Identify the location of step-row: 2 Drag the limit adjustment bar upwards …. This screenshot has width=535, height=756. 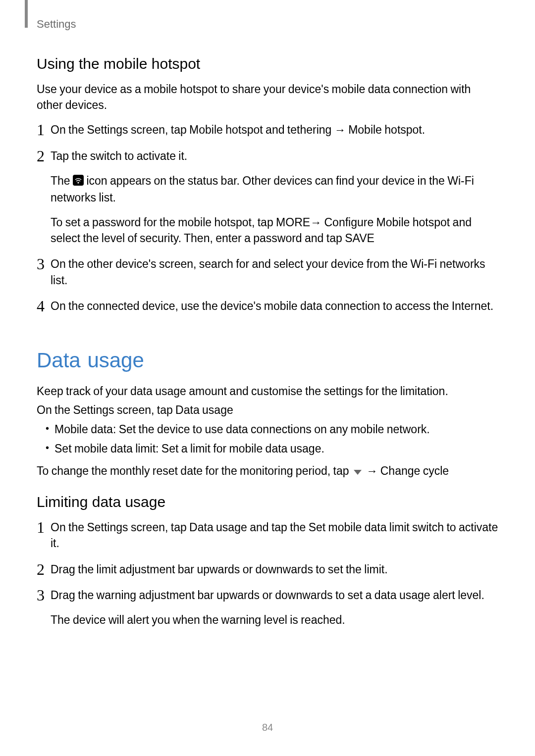
(268, 569).